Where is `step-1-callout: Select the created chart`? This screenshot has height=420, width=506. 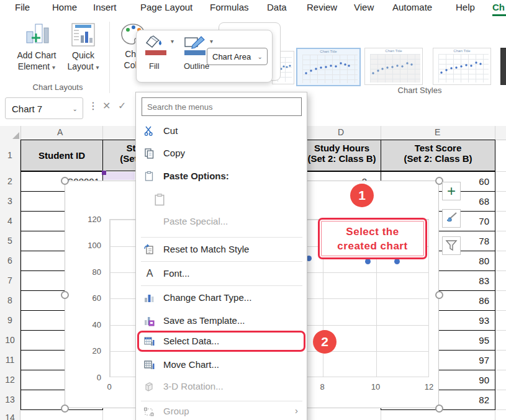
step-1-callout: Select the created chart is located at coordinates (373, 238).